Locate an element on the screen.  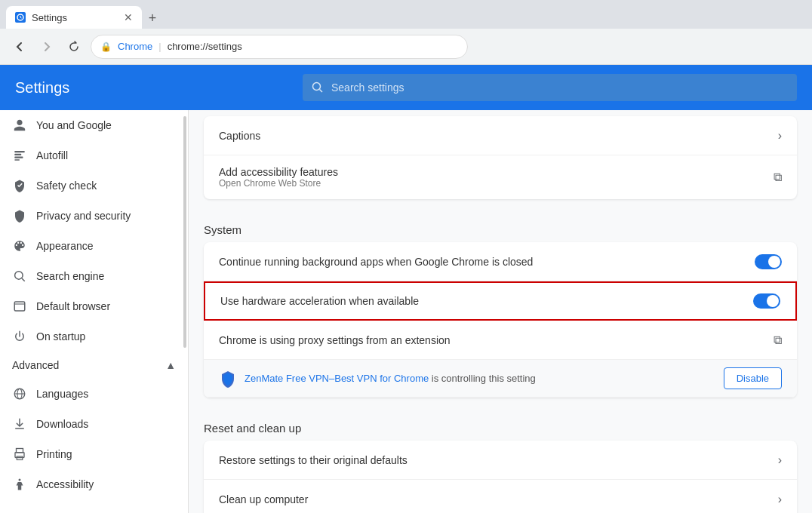
proxy-ext-link-icon: ⧉ is located at coordinates (777, 340).